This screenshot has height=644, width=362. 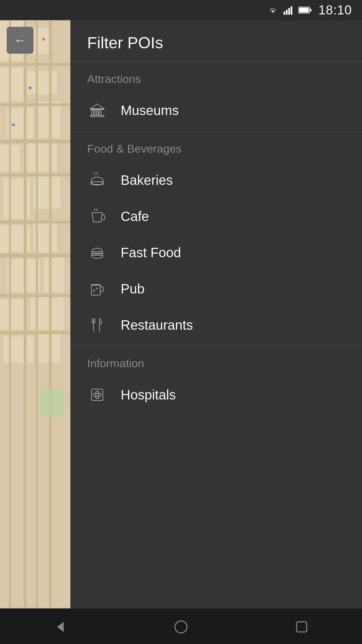 What do you see at coordinates (302, 627) in the screenshot?
I see `nav-recent-button` at bounding box center [302, 627].